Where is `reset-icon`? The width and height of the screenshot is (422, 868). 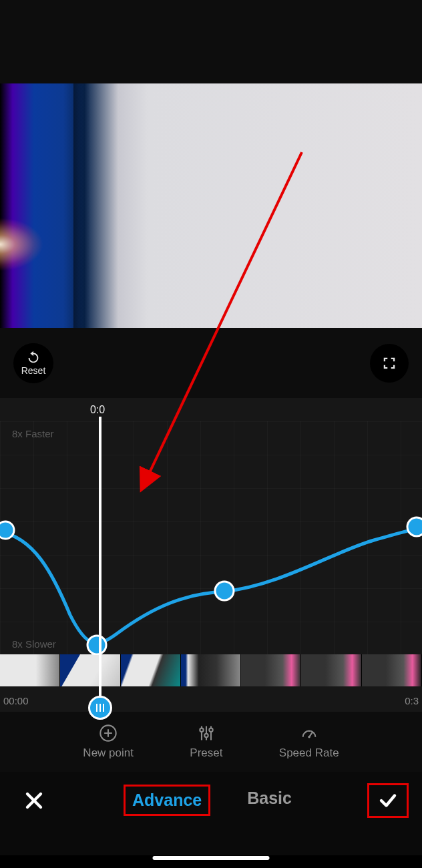
reset-icon is located at coordinates (33, 357).